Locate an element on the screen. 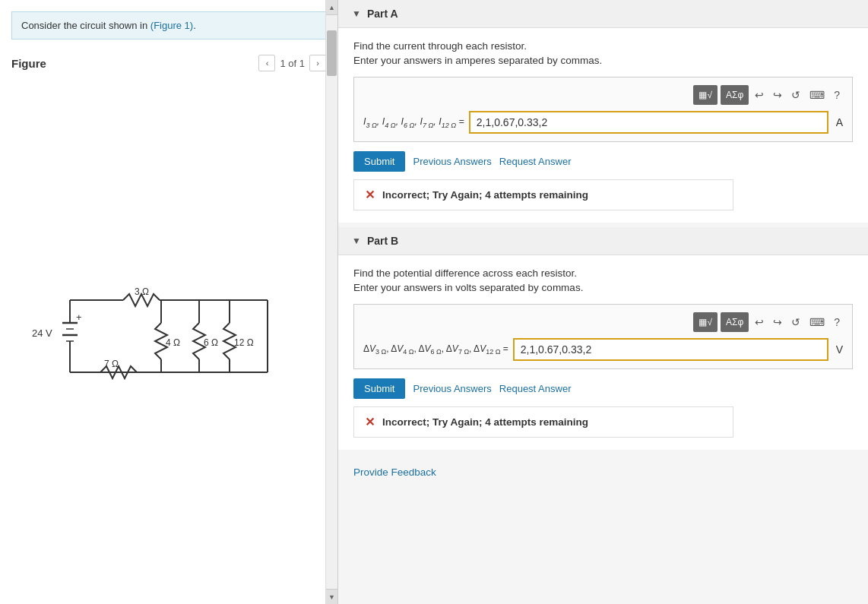 This screenshot has width=868, height=604. part-b-matrix-btn: ▦√ is located at coordinates (705, 322).